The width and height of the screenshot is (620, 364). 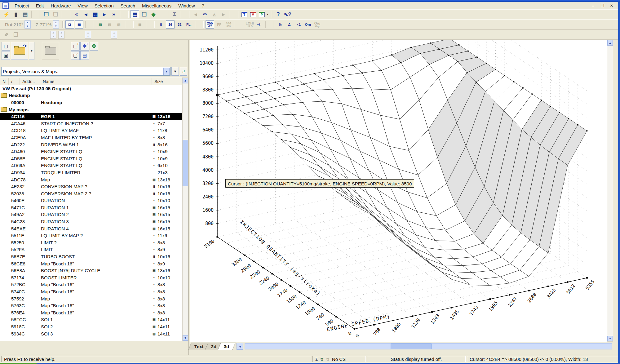 I want to click on Map "Bosch 16": 572BC Map "Bosch 16" ▪ 8x8, so click(x=91, y=285).